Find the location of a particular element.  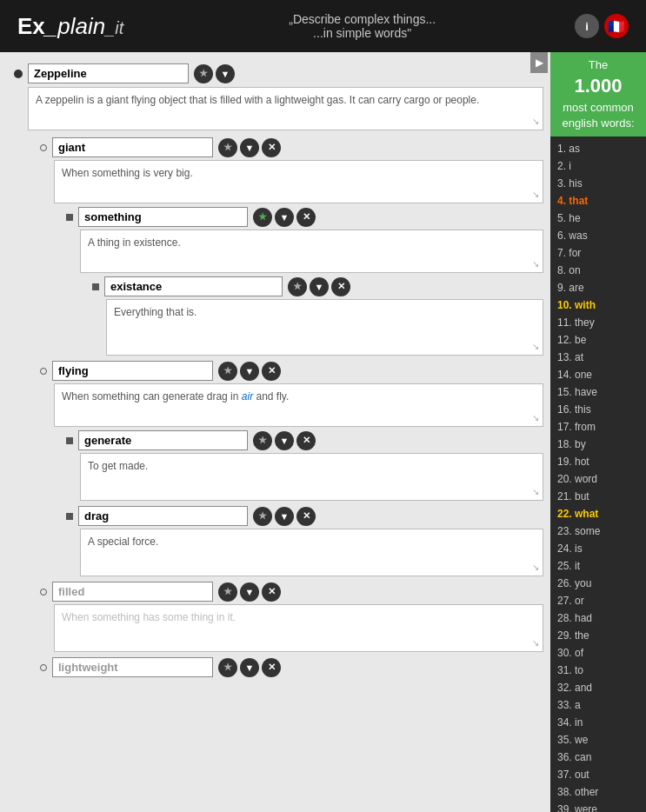

word-list-item: 34. in is located at coordinates (598, 722).